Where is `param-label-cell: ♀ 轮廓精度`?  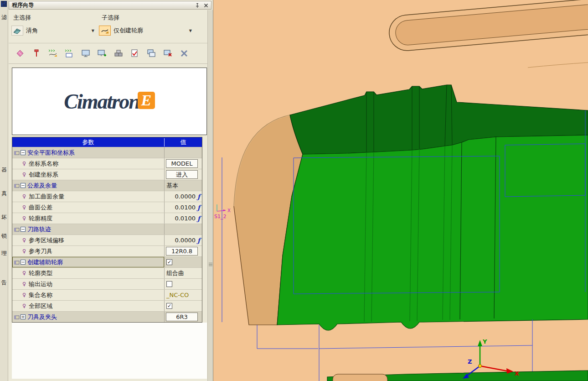 param-label-cell: ♀ 轮廓精度 is located at coordinates (88, 218).